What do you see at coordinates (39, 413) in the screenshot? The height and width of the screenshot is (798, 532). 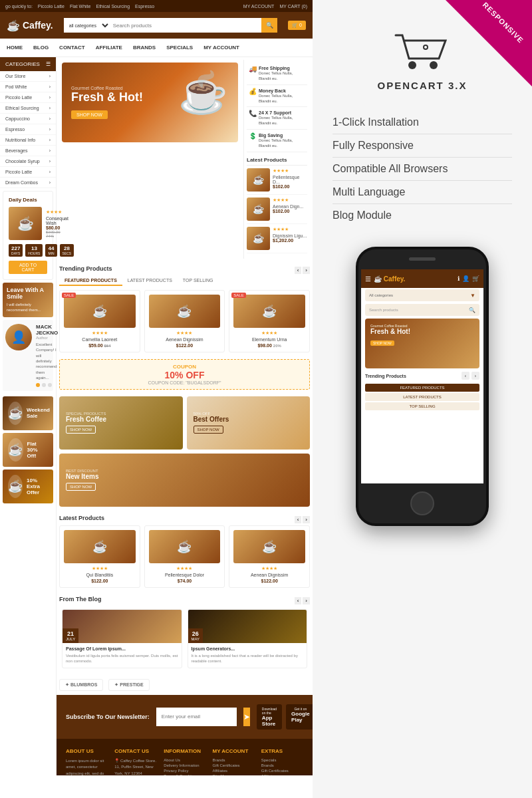 I see `promo-title: Weekend Sale` at bounding box center [39, 413].